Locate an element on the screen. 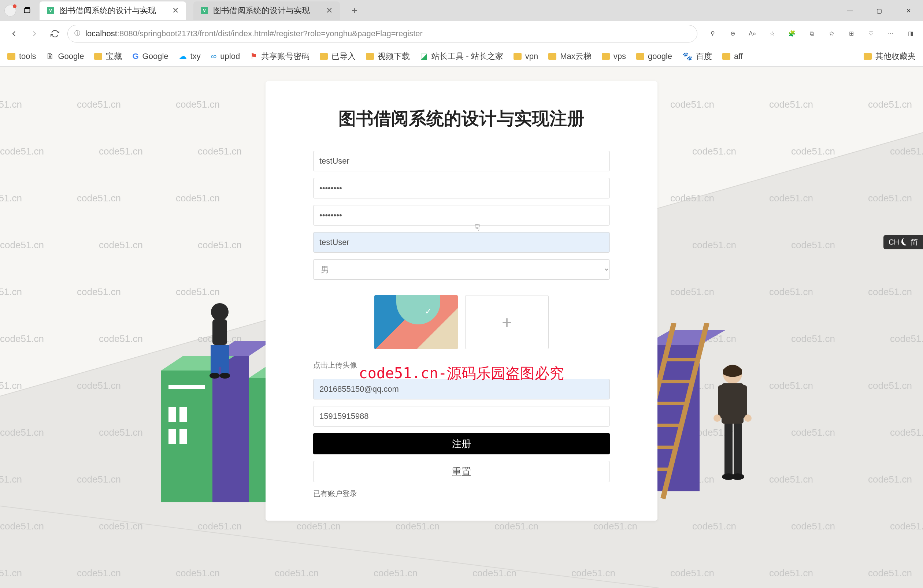 The height and width of the screenshot is (588, 923). confirm-password-input is located at coordinates (462, 215).